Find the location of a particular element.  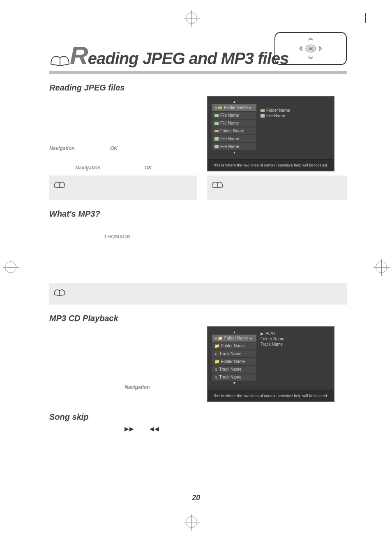

list-item: ◂ Folder Name ▸ is located at coordinates (234, 108).